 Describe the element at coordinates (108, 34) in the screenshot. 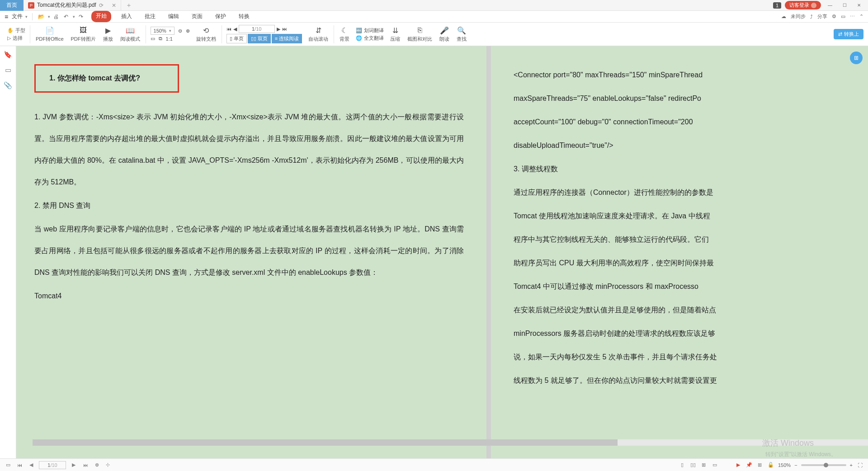

I see `play-button: ▶播放` at that location.